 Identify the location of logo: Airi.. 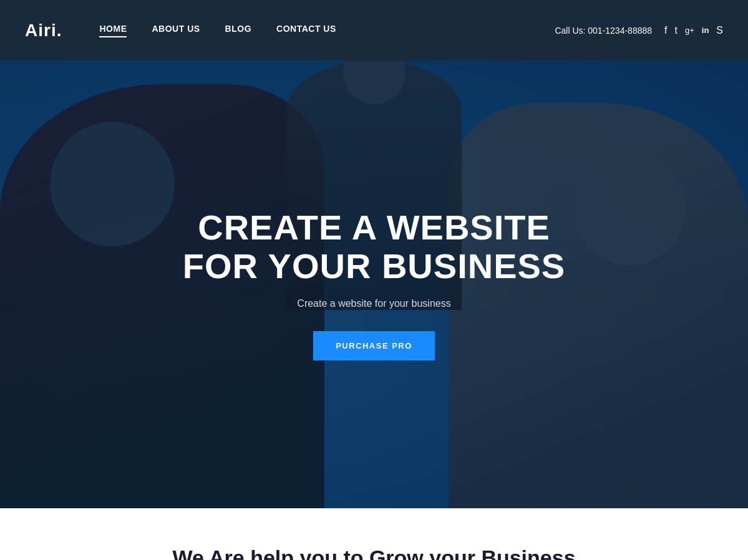
(44, 31).